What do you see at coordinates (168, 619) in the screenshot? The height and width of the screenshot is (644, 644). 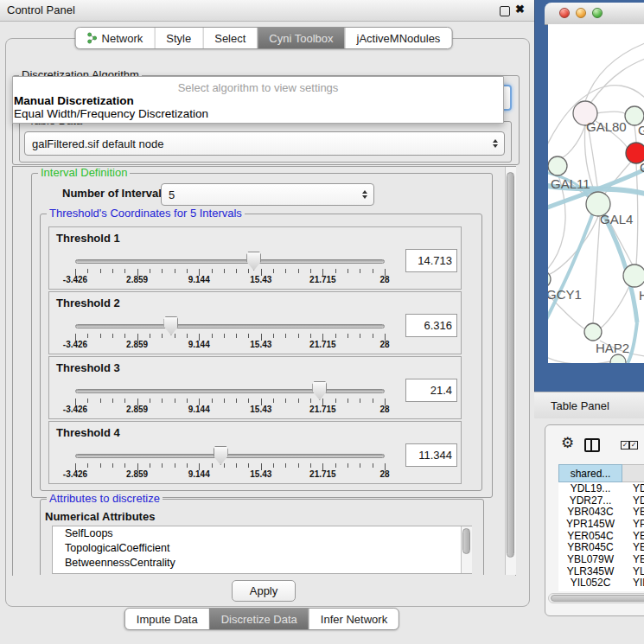 I see `tab-impute-data: Impute Data` at bounding box center [168, 619].